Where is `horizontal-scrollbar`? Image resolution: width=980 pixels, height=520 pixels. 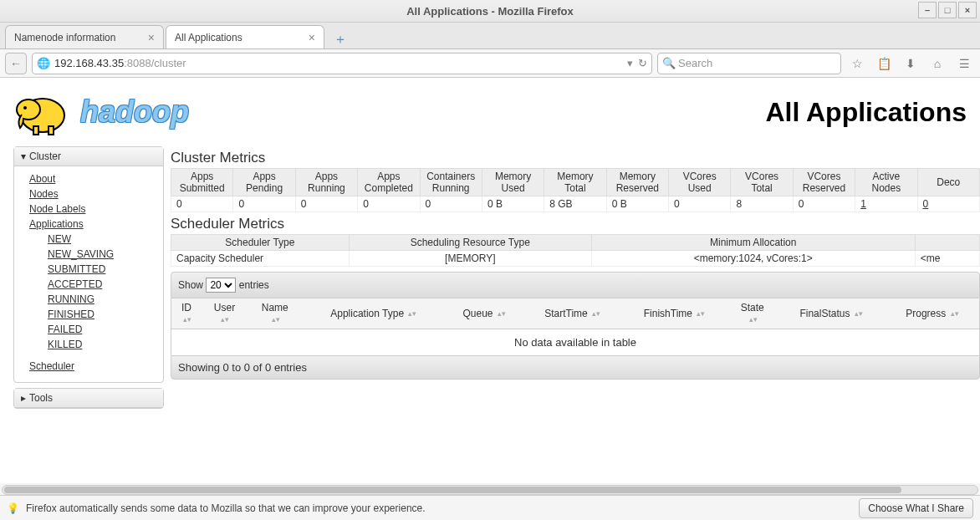 horizontal-scrollbar is located at coordinates (490, 490).